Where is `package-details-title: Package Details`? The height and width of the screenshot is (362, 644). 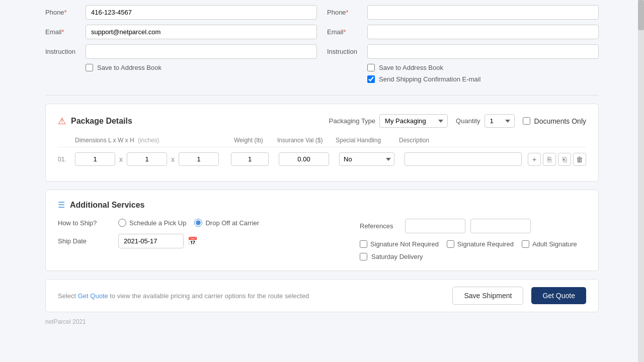
package-details-title: Package Details is located at coordinates (102, 121).